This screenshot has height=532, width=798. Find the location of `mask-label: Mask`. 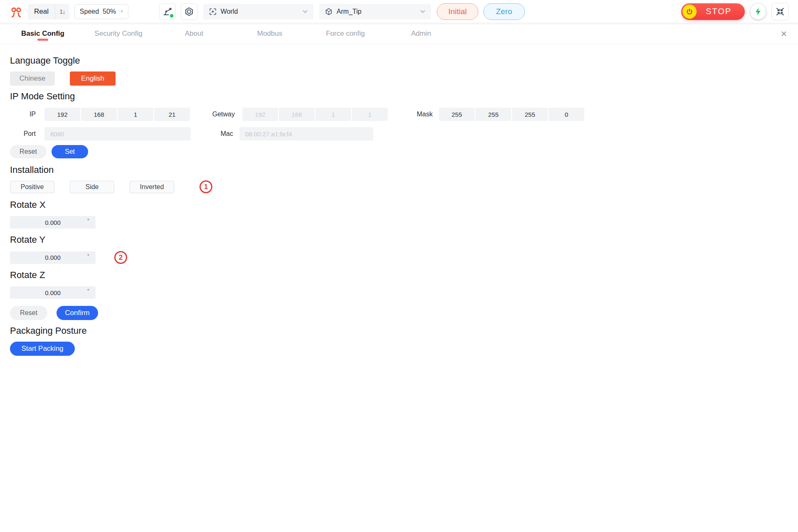

mask-label: Mask is located at coordinates (423, 114).